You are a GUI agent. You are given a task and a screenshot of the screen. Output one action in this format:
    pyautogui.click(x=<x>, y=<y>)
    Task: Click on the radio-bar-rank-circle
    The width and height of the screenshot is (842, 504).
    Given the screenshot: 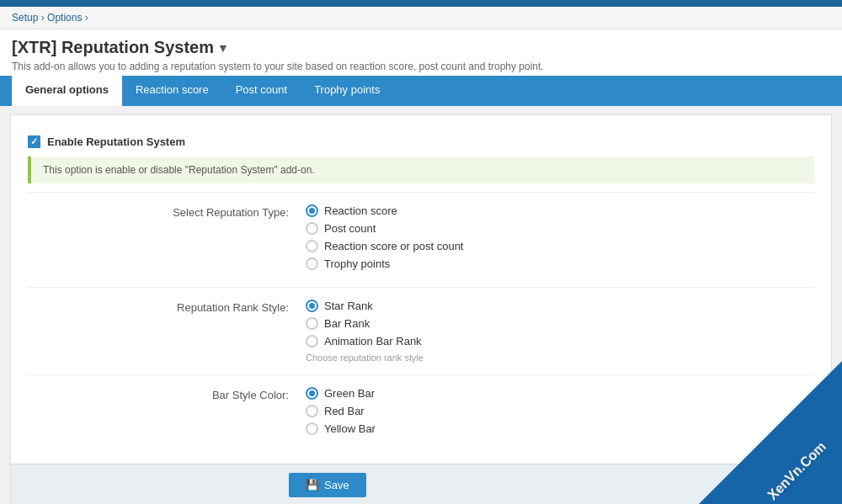 What is the action you would take?
    pyautogui.click(x=312, y=323)
    